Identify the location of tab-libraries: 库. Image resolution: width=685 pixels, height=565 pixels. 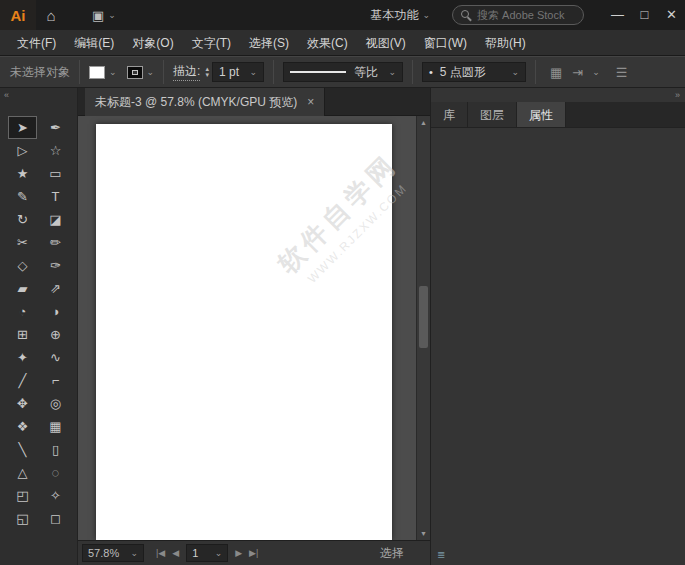
(450, 114).